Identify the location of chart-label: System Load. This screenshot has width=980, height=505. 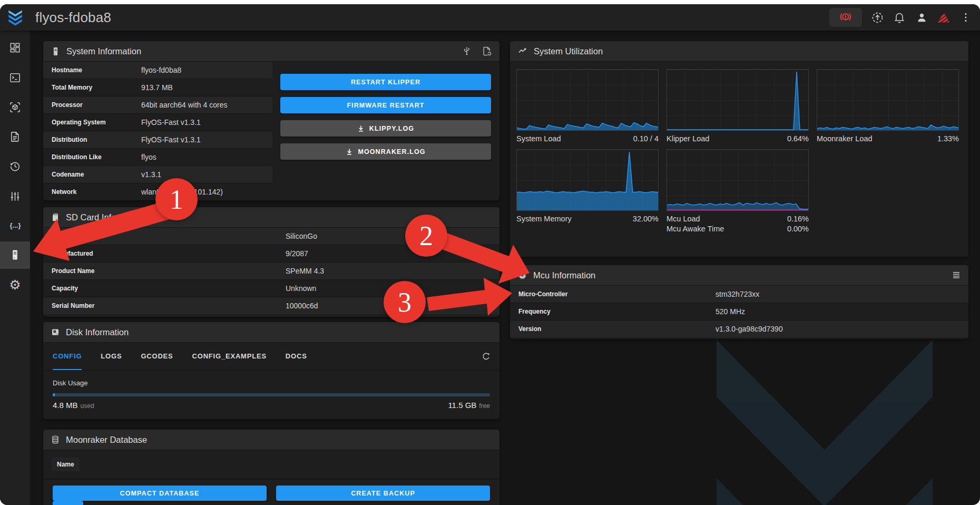
(538, 139).